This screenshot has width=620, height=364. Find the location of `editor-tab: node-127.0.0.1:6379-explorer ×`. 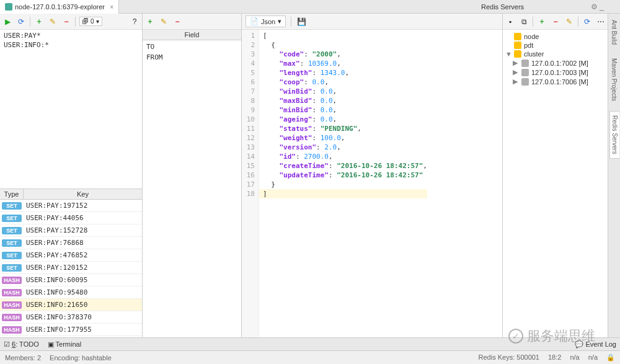

editor-tab: node-127.0.0.1:6379-explorer × is located at coordinates (60, 7).